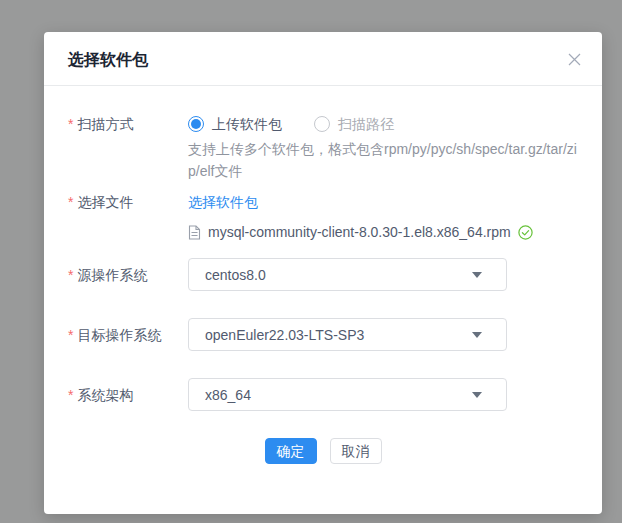 Image resolution: width=622 pixels, height=523 pixels. Describe the element at coordinates (223, 202) in the screenshot. I see `choose-package-link: 选择软件包` at that location.